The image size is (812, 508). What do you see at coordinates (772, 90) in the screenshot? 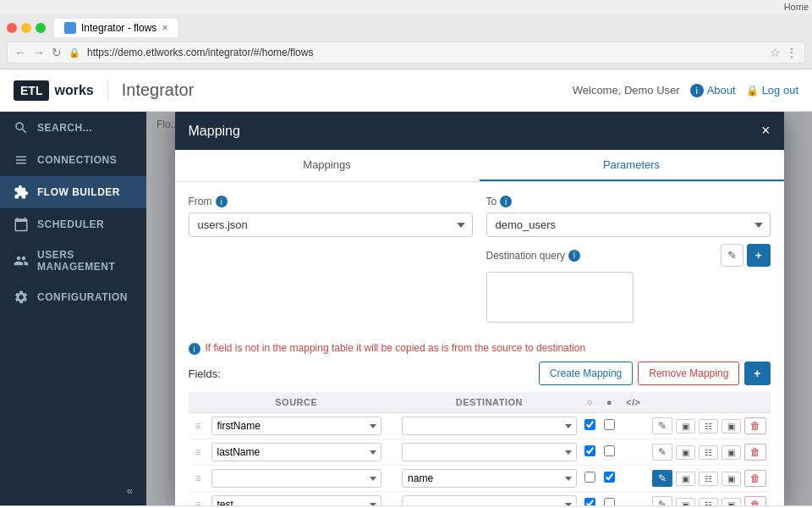
I see `logout-link: 🔒 Log out` at bounding box center [772, 90].